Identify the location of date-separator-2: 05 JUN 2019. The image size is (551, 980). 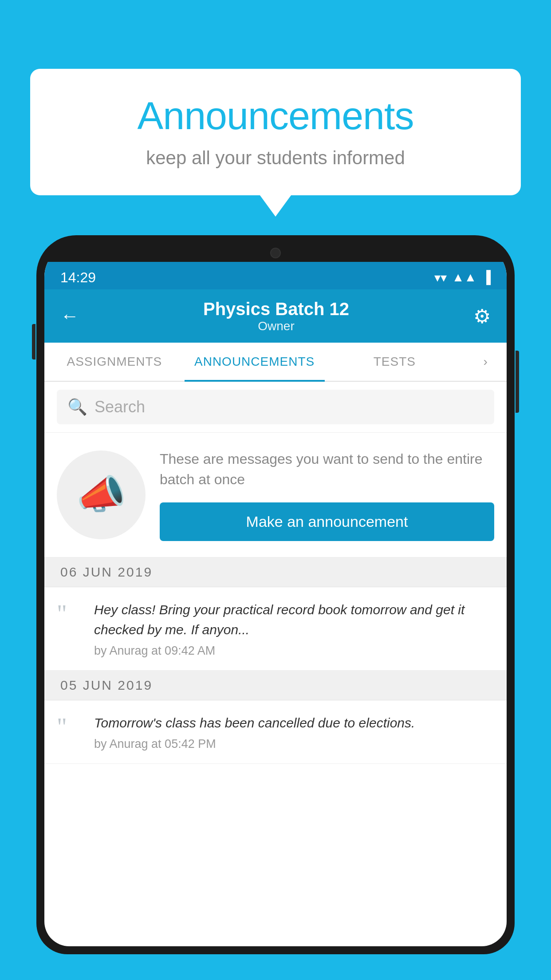
(276, 685).